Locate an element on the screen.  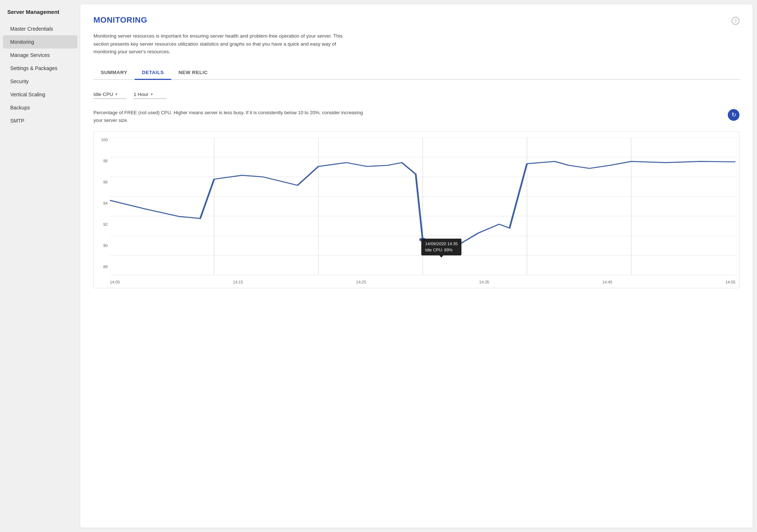
tooltip-dot is located at coordinates (423, 240).